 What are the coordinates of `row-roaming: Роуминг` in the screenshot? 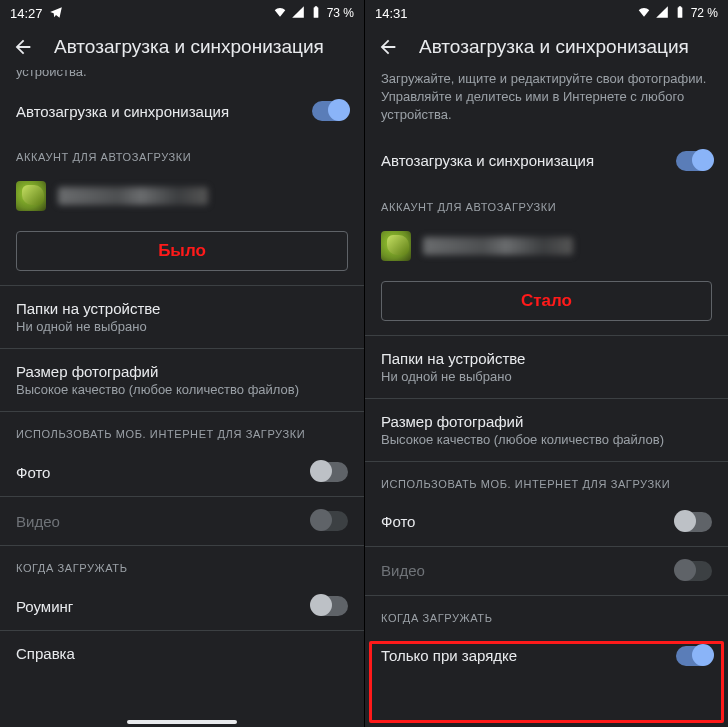 It's located at (182, 606).